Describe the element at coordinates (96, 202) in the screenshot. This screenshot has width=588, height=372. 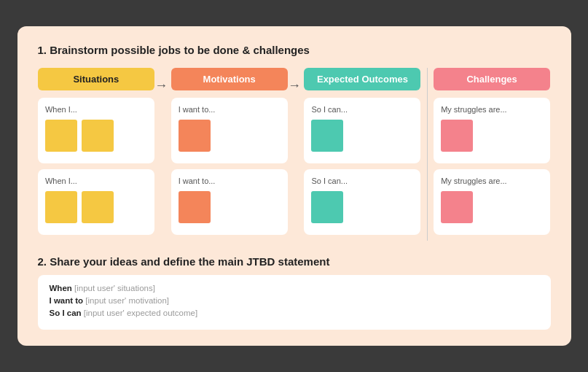
I see `card-situations-2: When I...` at that location.